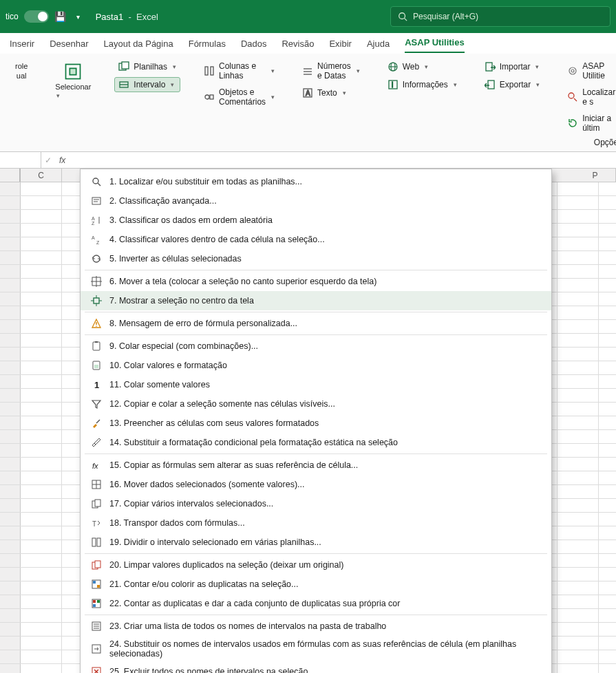  I want to click on opcoes-label: Opçõe, so click(605, 142).